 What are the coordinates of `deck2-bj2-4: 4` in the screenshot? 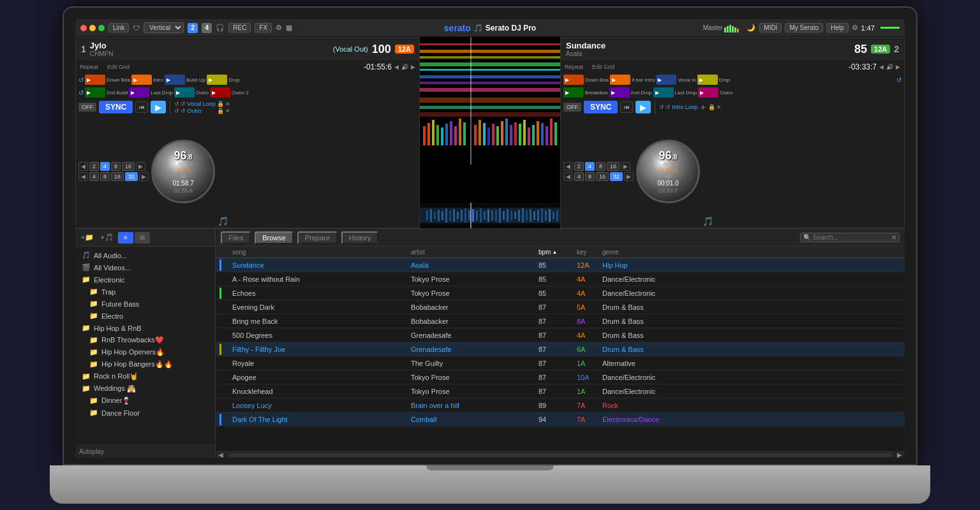 It's located at (579, 177).